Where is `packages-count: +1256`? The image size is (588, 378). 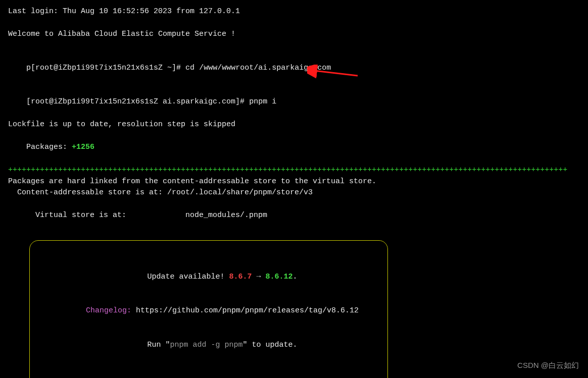
packages-count: +1256 is located at coordinates (83, 147).